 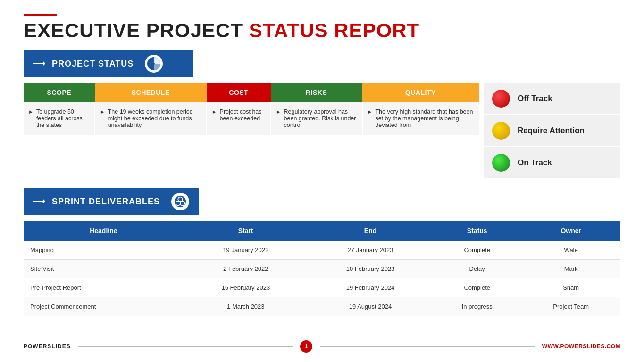 I want to click on quality-bullet: ► The very high standard that has been s…, so click(x=421, y=118).